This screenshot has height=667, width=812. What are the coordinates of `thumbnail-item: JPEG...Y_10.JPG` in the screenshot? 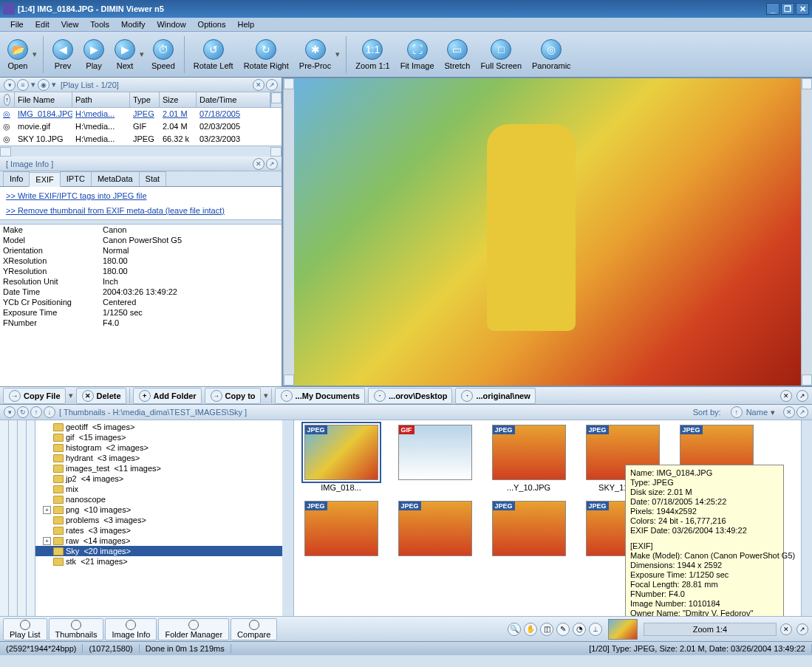 It's located at (529, 458).